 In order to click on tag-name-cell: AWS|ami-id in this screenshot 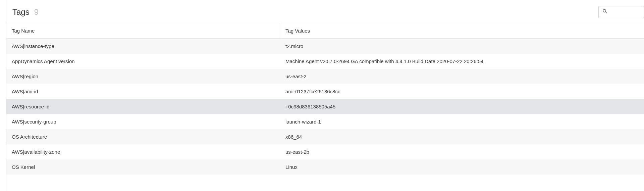, I will do `click(143, 91)`.